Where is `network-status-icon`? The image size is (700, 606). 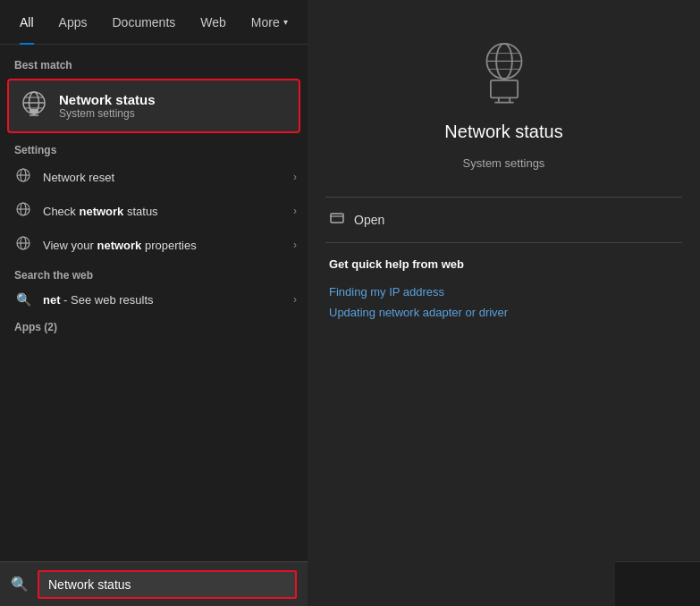
network-status-icon is located at coordinates (504, 72).